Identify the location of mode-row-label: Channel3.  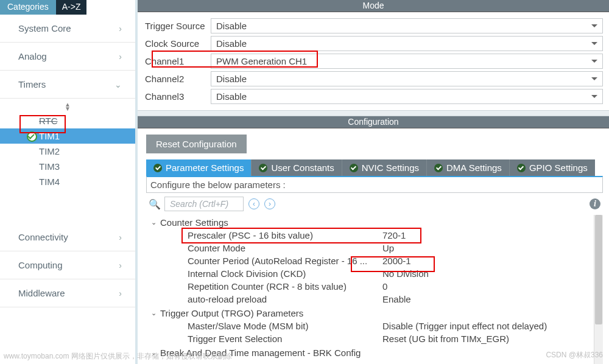
(178, 96).